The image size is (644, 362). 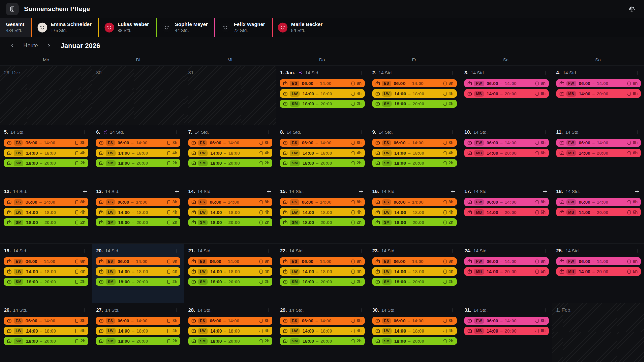 I want to click on day-cell: 14. 14 Std. ES 06:00 – 14:00, so click(x=230, y=214).